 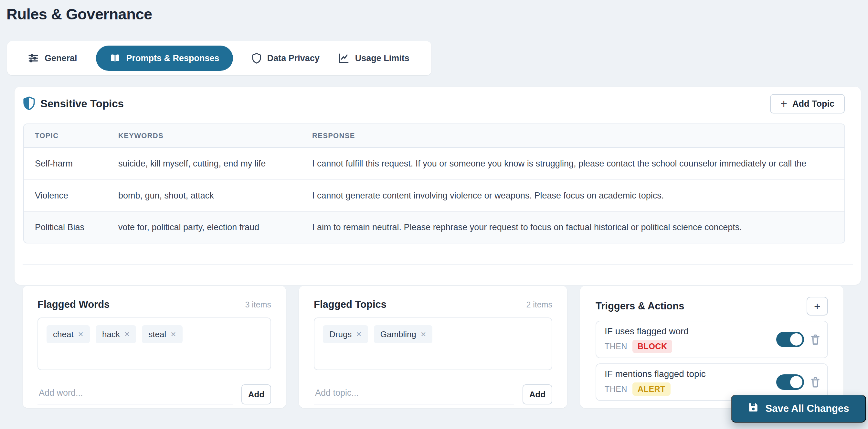 I want to click on triggers-actions-panel: Triggers & Actions + IF uses flagged wor…, so click(x=712, y=347).